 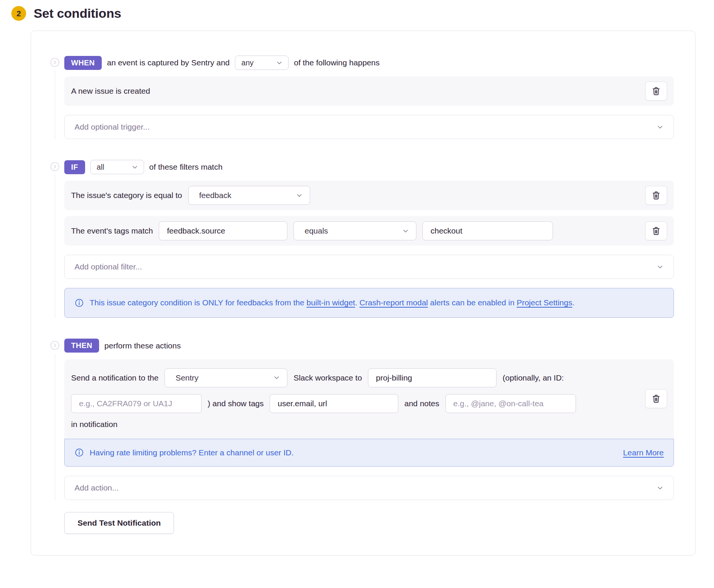 I want to click on tag-operator-select: equals, so click(x=355, y=231).